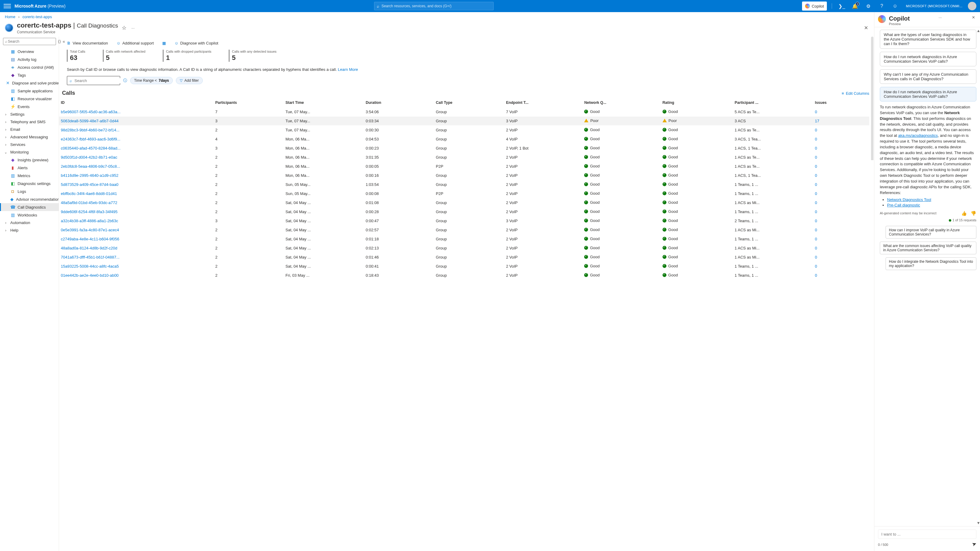 This screenshot has height=551, width=980. Describe the element at coordinates (90, 257) in the screenshot. I see `call-id-link: 7041a673-dfff-45b1-b61f-04887...` at that location.